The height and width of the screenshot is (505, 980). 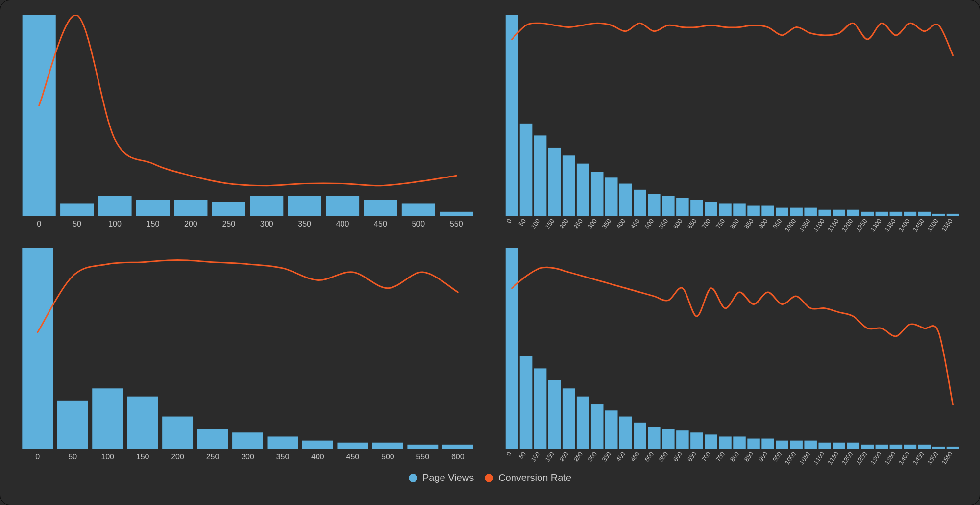 I want to click on x-tick-label: 900, so click(x=763, y=456).